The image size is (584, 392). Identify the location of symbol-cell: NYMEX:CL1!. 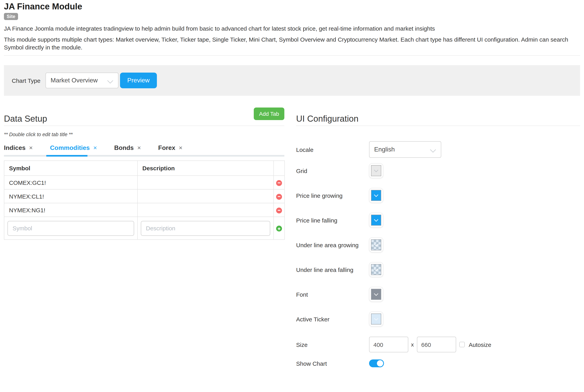
(71, 196).